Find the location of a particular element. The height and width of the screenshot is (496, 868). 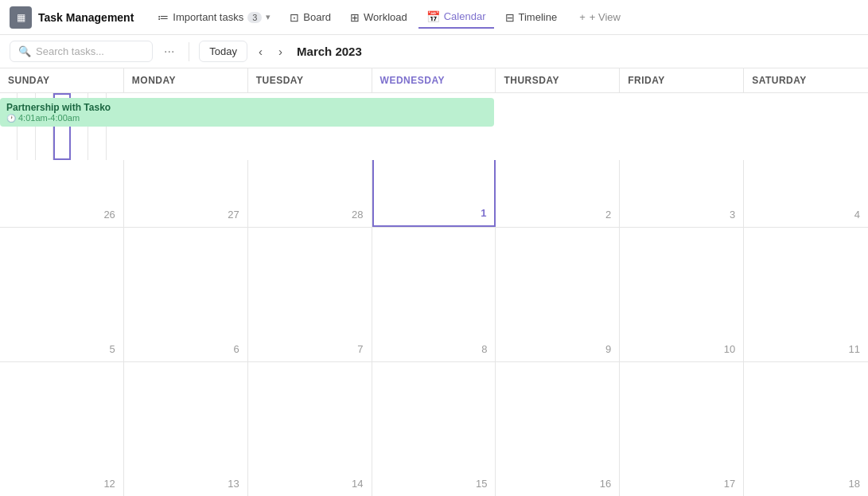

today-button: Today is located at coordinates (223, 51).